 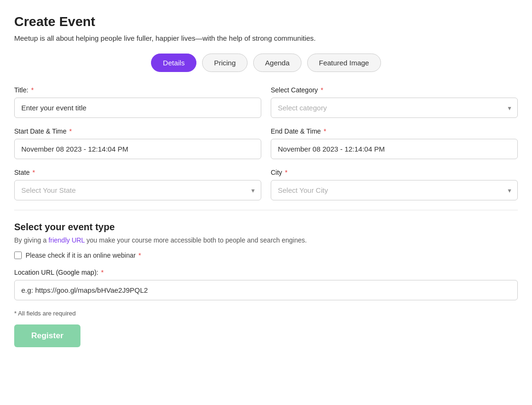 What do you see at coordinates (266, 227) in the screenshot?
I see `event-type-title: Select your event type` at bounding box center [266, 227].